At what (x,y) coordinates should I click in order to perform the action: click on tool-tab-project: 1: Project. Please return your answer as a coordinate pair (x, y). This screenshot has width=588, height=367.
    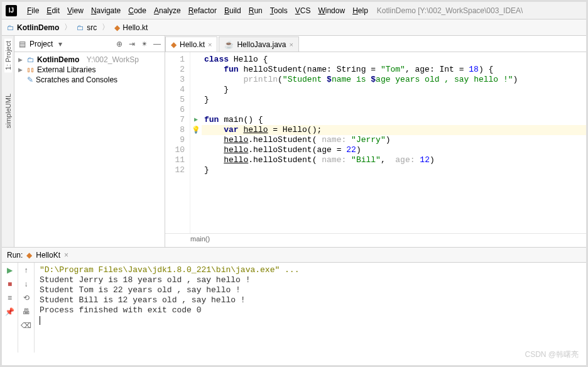
    Looking at the image, I should click on (8, 55).